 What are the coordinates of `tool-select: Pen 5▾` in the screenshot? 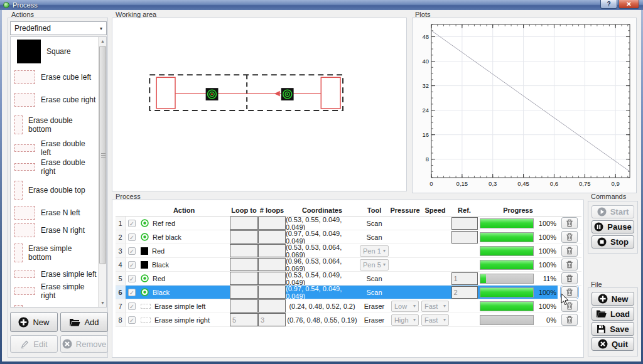 It's located at (374, 265).